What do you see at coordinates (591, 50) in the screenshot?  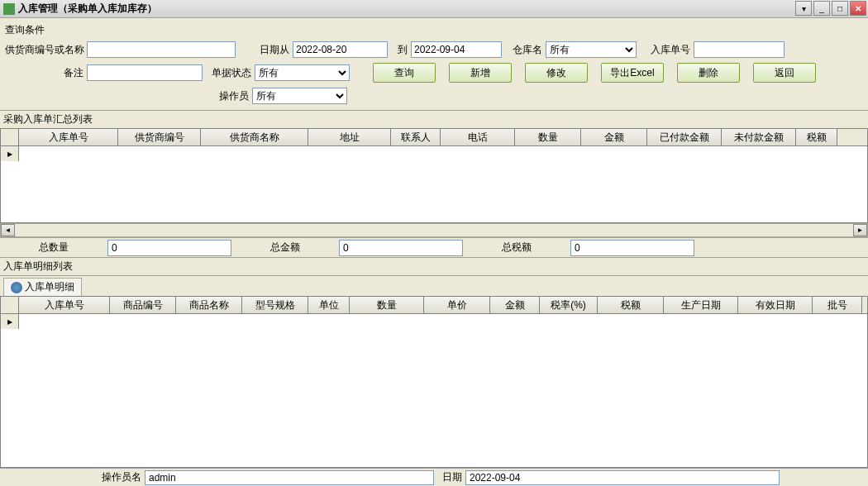 I see `warehouse-select: 所有` at bounding box center [591, 50].